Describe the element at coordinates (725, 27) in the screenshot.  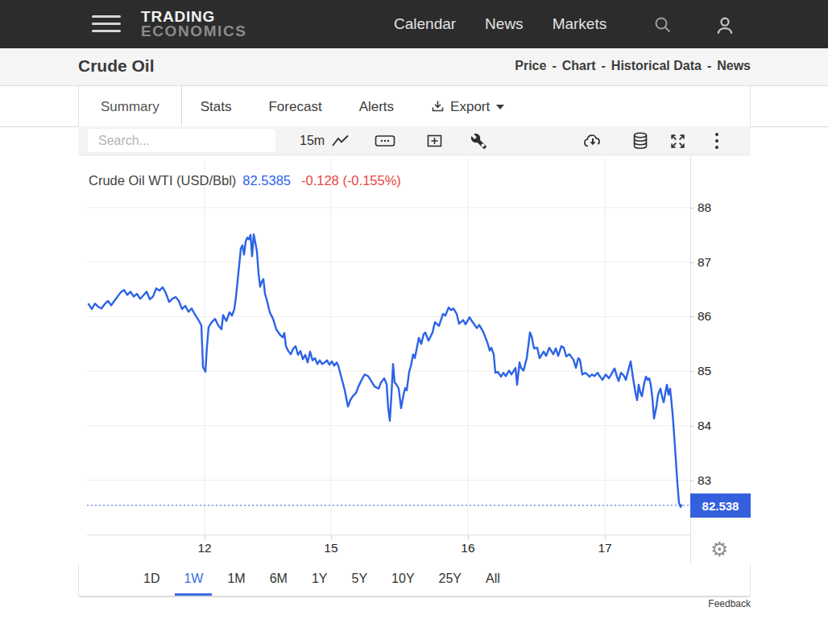
I see `user-icon` at that location.